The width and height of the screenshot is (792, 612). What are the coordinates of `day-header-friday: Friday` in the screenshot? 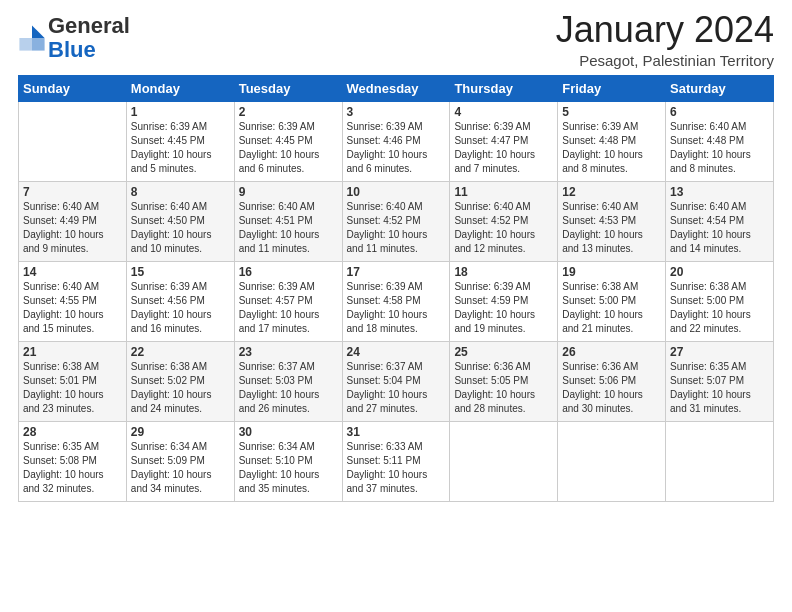 It's located at (612, 88).